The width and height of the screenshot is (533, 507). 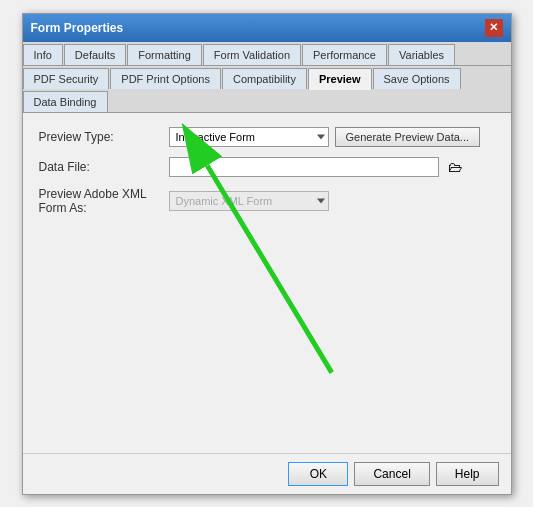 I want to click on tab-data-binding: Data Binding, so click(x=66, y=102).